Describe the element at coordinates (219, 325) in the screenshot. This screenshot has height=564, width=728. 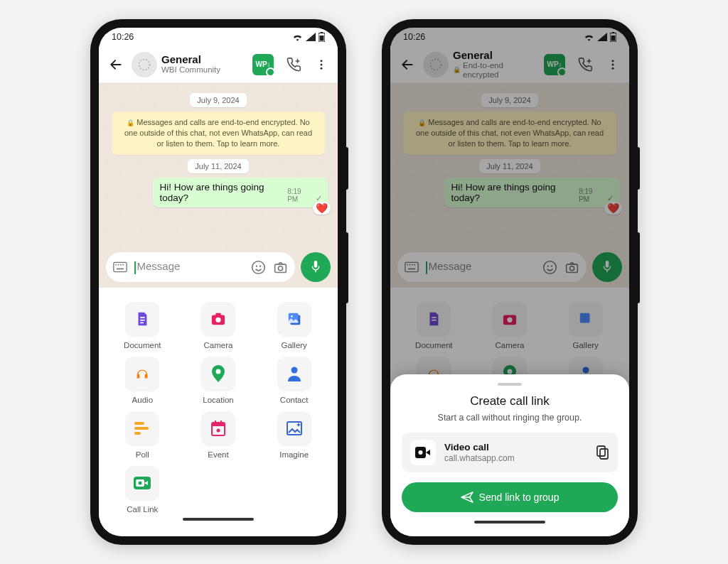
I see `attach-camera: Camera` at that location.